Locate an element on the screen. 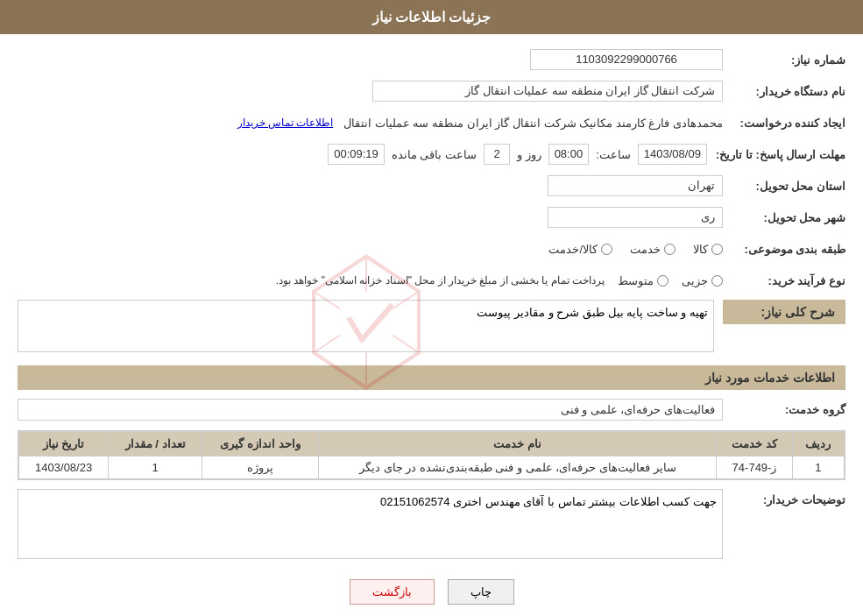  table-row: 1ز-749-74سایر فعالیت‌های حرفه‌ای، علمی و… is located at coordinates (432, 468).